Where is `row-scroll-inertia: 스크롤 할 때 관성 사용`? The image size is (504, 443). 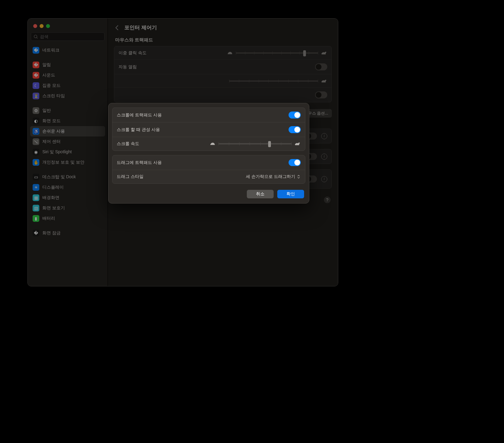 row-scroll-inertia: 스크롤 할 때 관성 사용 is located at coordinates (209, 130).